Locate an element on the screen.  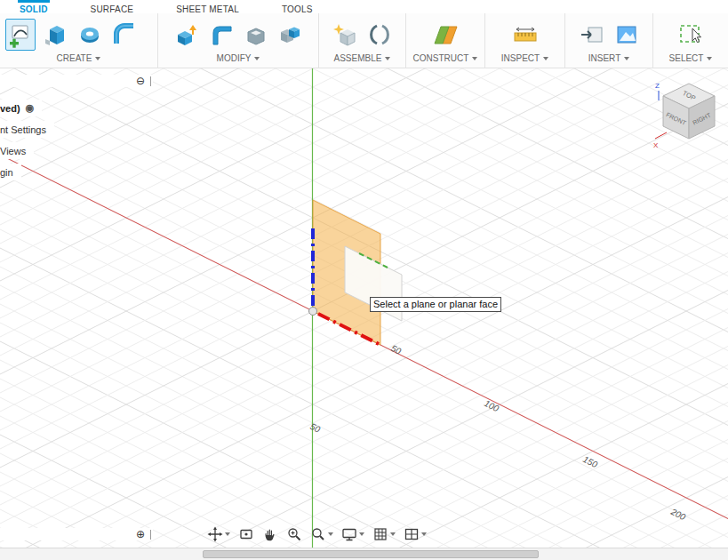
revolve-icon is located at coordinates (90, 35).